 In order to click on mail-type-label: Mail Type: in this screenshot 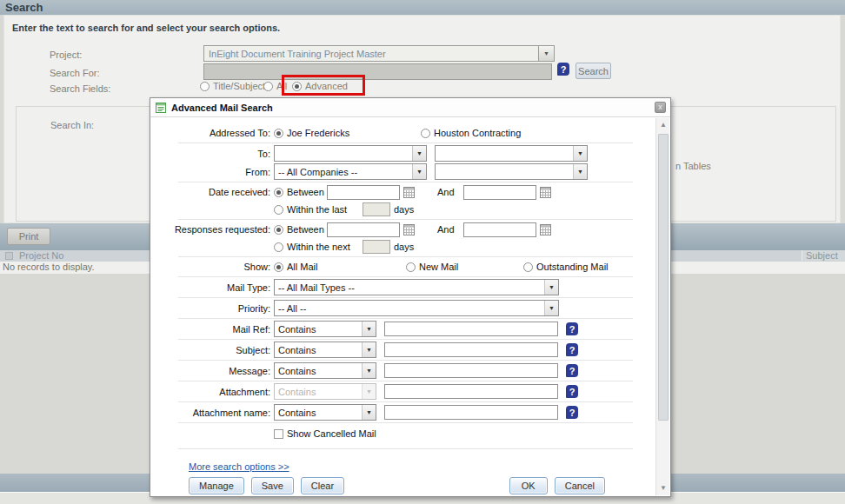, I will do `click(212, 288)`.